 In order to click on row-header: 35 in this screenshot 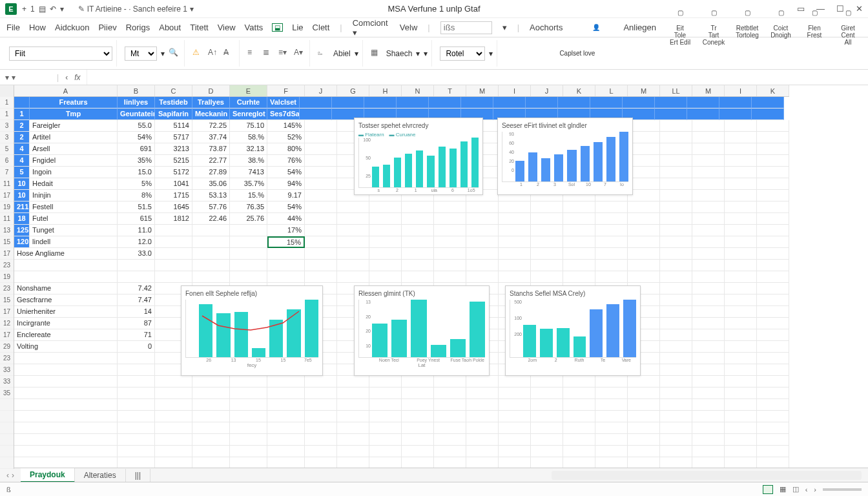, I will do `click(6, 393)`.